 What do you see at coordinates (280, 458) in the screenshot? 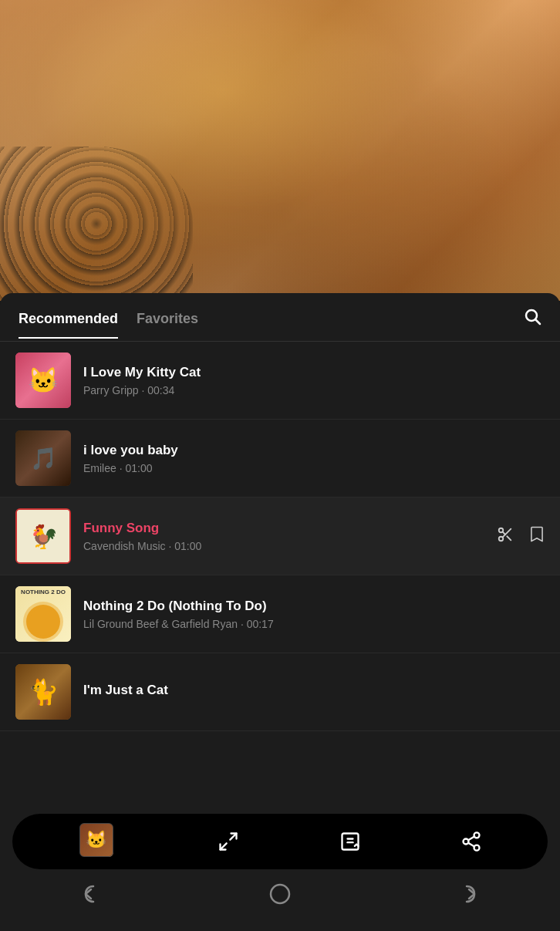
I see `song-item-2: i love you baby Emilee · 01:00` at bounding box center [280, 458].